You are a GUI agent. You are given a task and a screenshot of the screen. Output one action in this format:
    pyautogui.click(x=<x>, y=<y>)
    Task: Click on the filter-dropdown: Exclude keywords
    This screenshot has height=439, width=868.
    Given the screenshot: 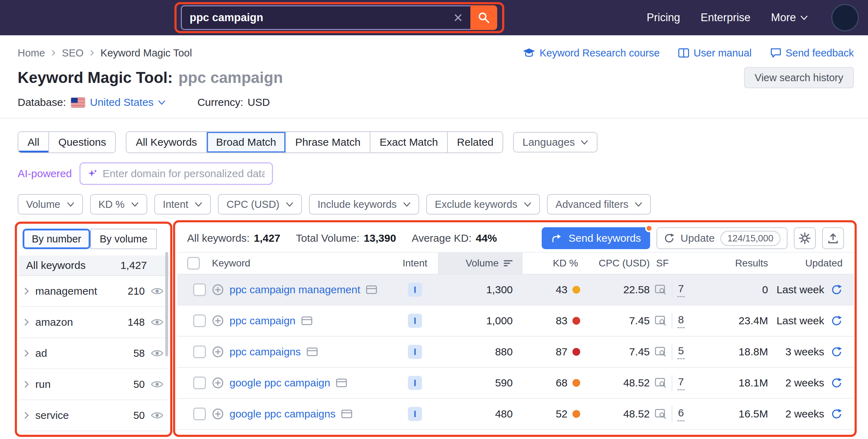 What is the action you would take?
    pyautogui.click(x=483, y=204)
    